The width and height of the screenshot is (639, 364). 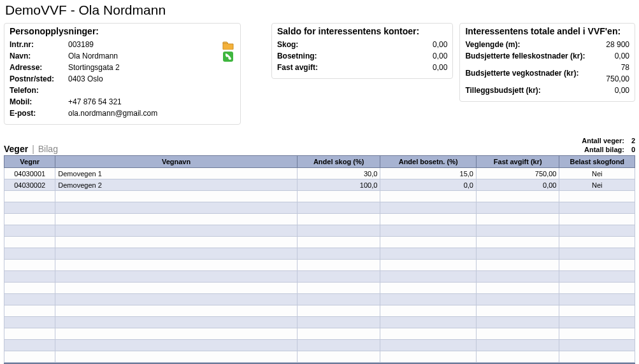 I want to click on saldo-heading: Saldo for interessentens kontoer:, so click(x=362, y=31).